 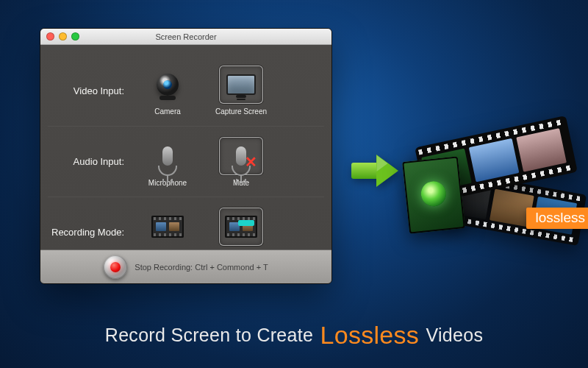 I want to click on video-option-capture-label: Capture Screen, so click(x=241, y=112).